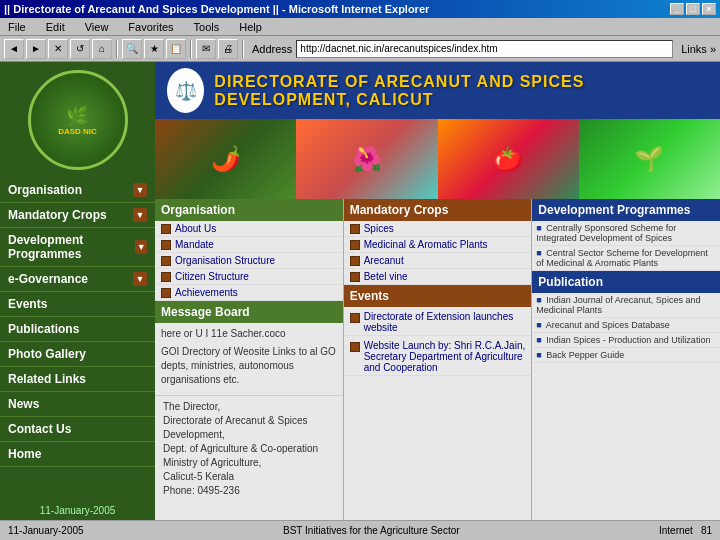  What do you see at coordinates (438, 261) in the screenshot?
I see `crop-item-arecanut: Arecanut` at bounding box center [438, 261].